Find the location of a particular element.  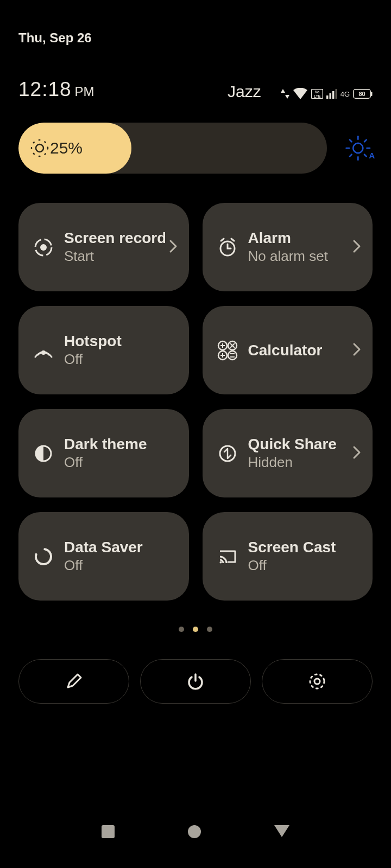

status-icons: VoLTE 4G 80 is located at coordinates (327, 94).